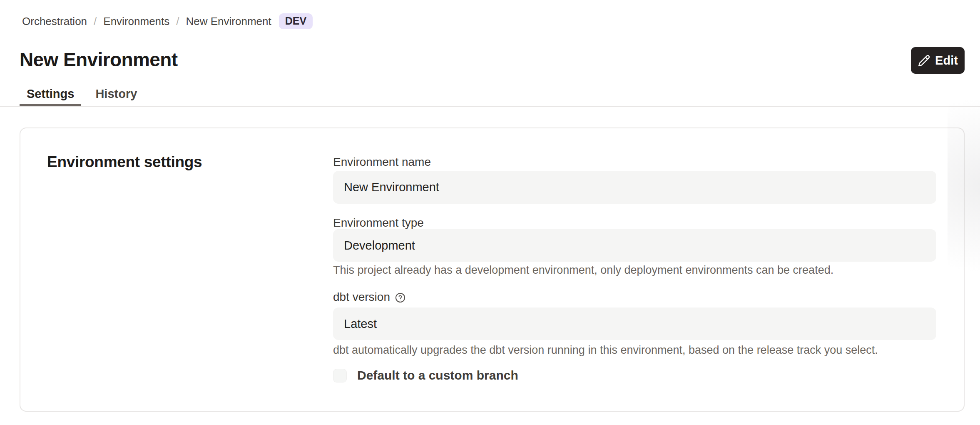 This screenshot has height=425, width=980. What do you see at coordinates (634, 245) in the screenshot?
I see `environment-type-input: Development` at bounding box center [634, 245].